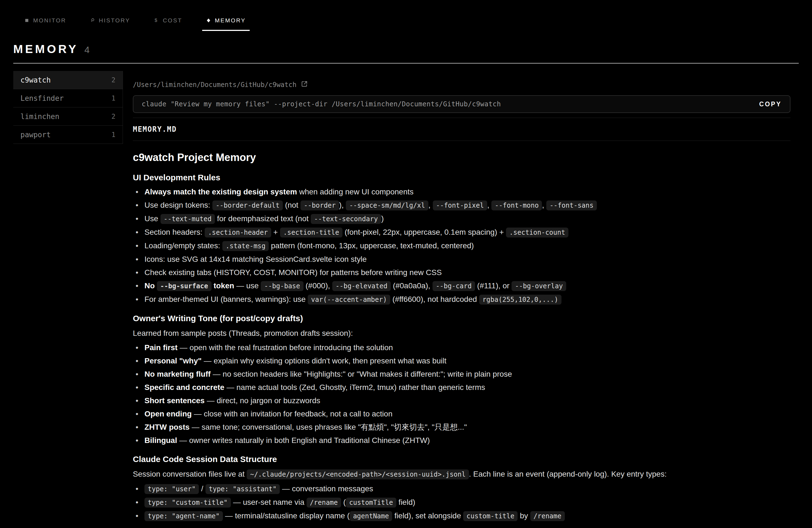 This screenshot has width=812, height=528. What do you see at coordinates (371, 516) in the screenshot?
I see `inline-code: agentName` at bounding box center [371, 516].